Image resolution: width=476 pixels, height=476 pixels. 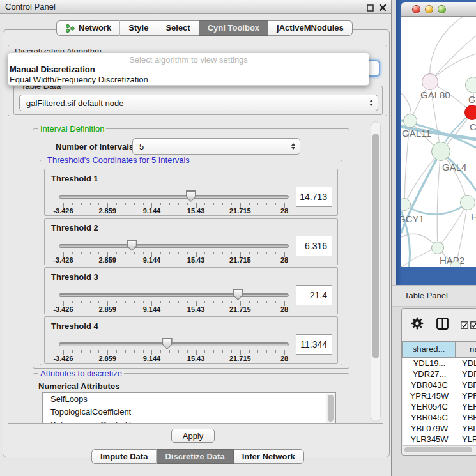 I want to click on attribute-item-betweennesscentrality: BetweennessCentrality, so click(x=189, y=421).